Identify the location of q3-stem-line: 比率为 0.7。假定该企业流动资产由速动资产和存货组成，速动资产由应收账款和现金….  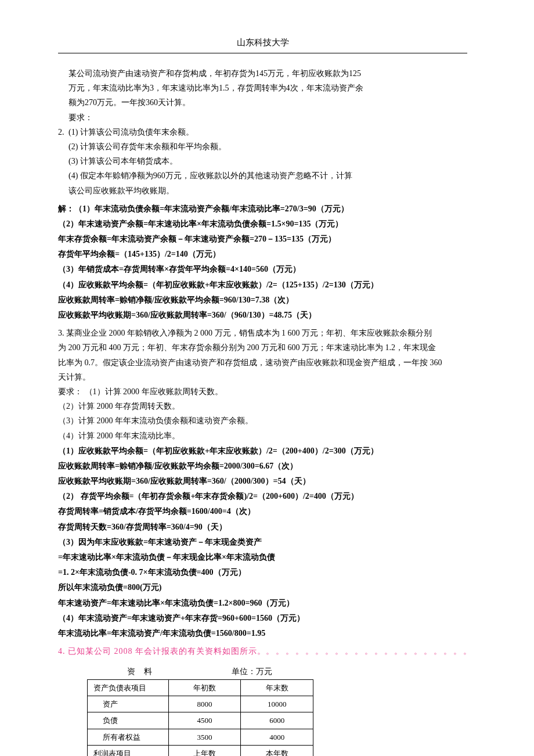
(262, 362).